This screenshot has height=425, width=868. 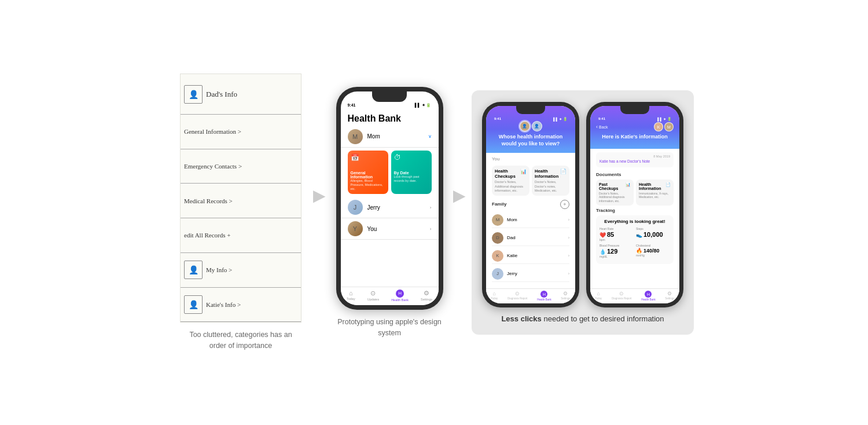 What do you see at coordinates (635, 221) in the screenshot?
I see `tracking-great-text: Everything is looking great!` at bounding box center [635, 221].